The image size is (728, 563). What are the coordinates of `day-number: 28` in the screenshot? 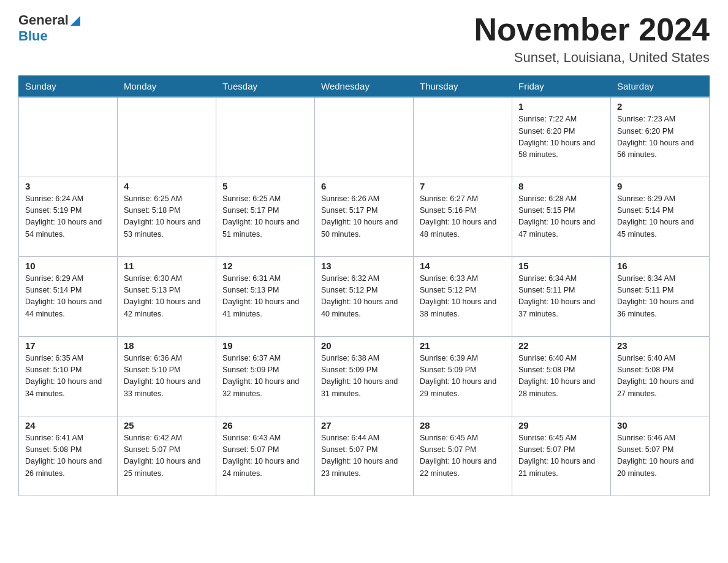 It's located at (463, 426).